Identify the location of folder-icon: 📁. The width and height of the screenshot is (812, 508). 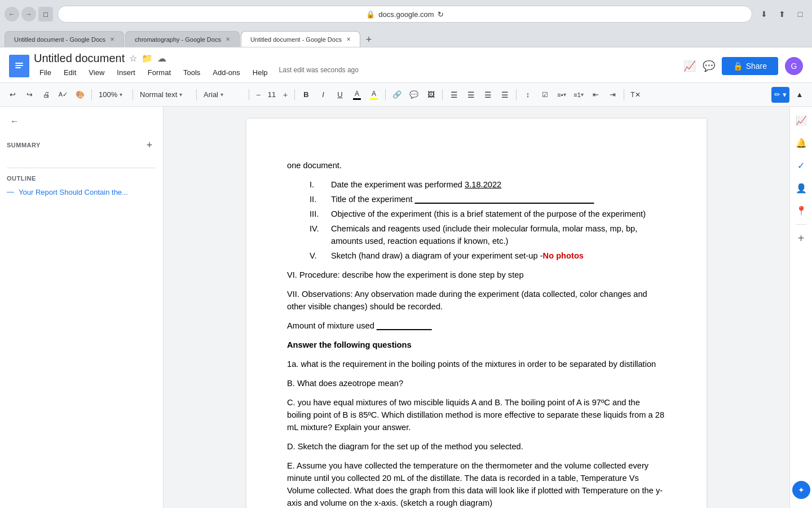
(147, 59).